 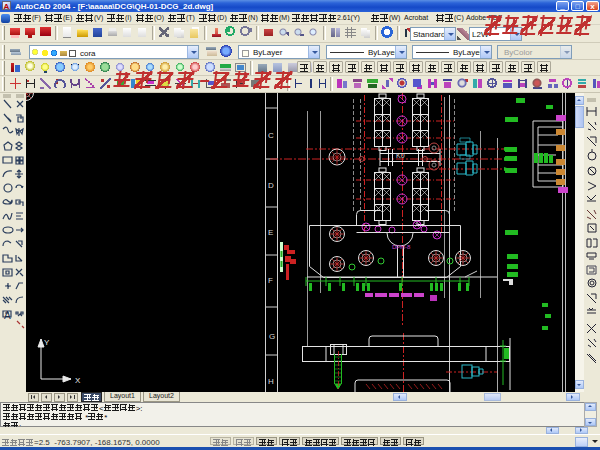 I want to click on svg-text: C, so click(x=271, y=136).